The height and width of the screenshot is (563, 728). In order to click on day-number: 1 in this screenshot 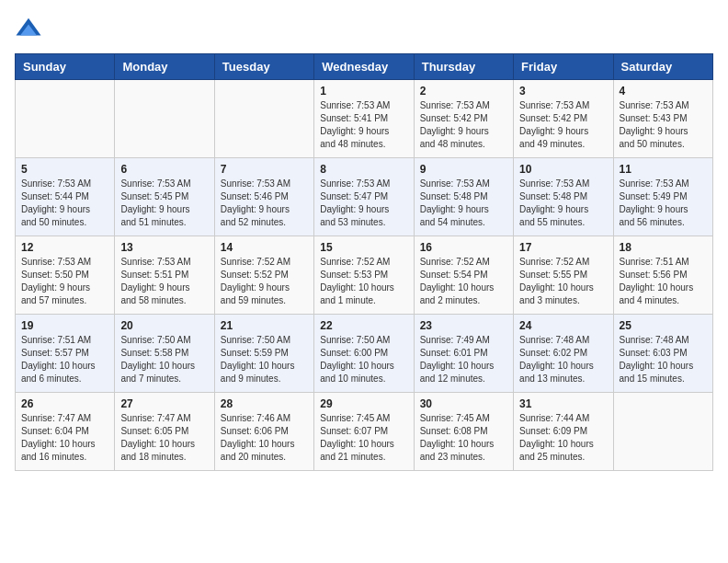, I will do `click(364, 91)`.